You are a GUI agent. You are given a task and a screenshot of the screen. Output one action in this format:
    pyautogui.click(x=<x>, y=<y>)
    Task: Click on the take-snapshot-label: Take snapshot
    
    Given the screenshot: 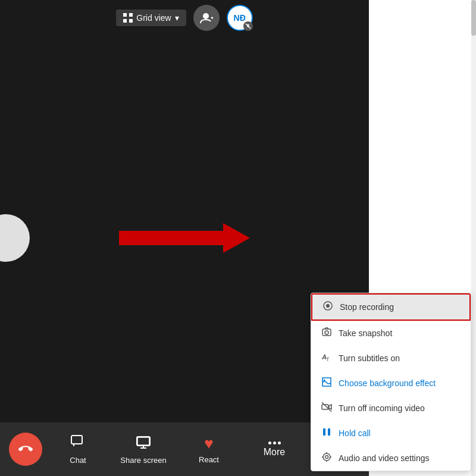 What is the action you would take?
    pyautogui.click(x=365, y=333)
    